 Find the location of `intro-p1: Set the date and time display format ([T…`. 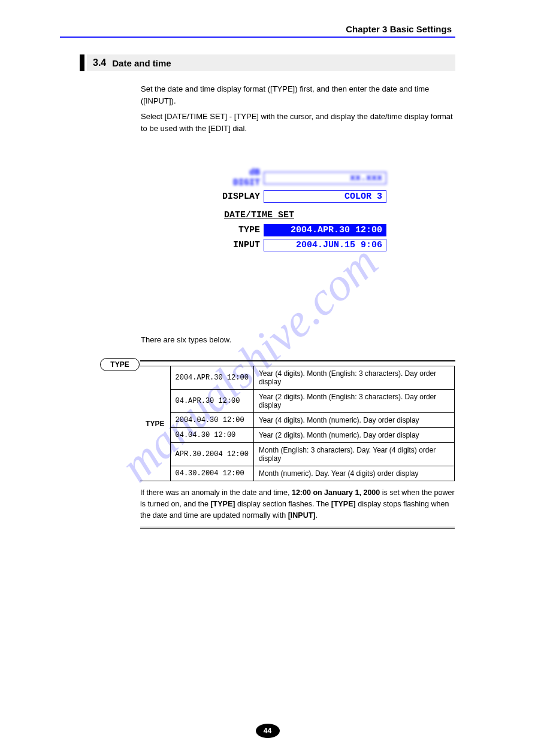

intro-p1: Set the date and time display format ([T… is located at coordinates (300, 95).